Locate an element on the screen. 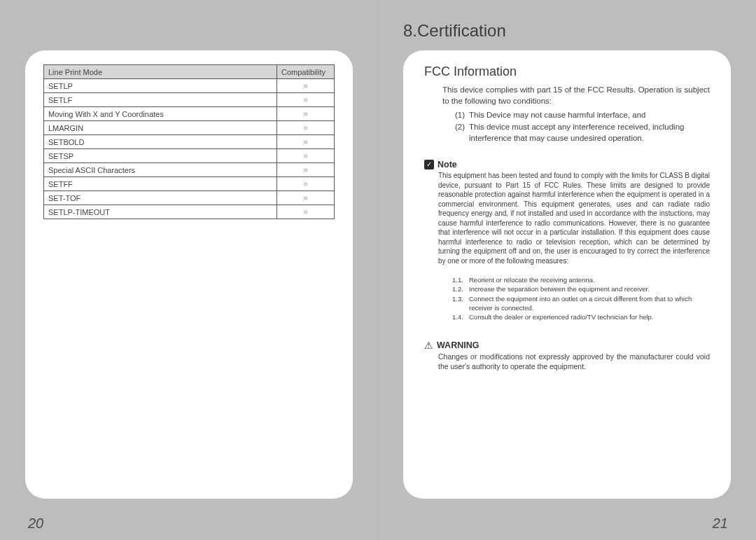  fcc-heading: FCC Information is located at coordinates (567, 71).